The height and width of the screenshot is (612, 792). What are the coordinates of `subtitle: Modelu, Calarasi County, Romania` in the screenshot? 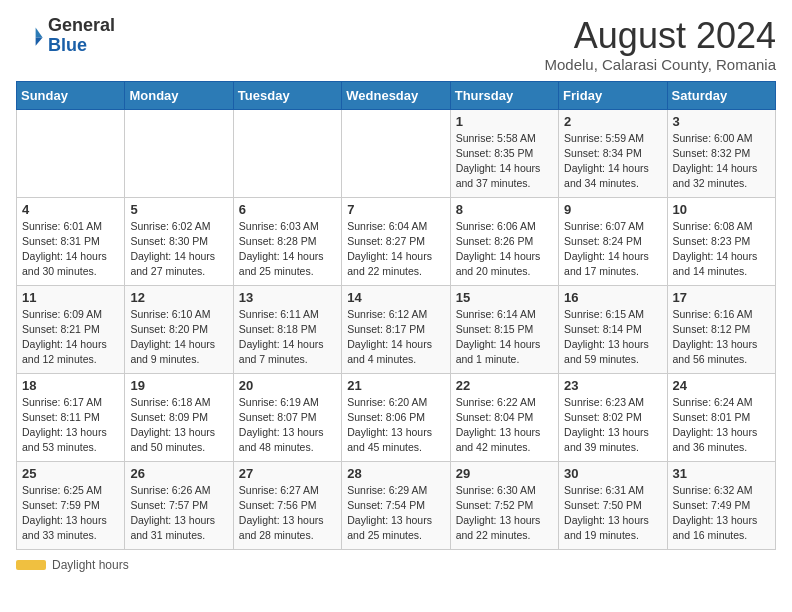 It's located at (661, 64).